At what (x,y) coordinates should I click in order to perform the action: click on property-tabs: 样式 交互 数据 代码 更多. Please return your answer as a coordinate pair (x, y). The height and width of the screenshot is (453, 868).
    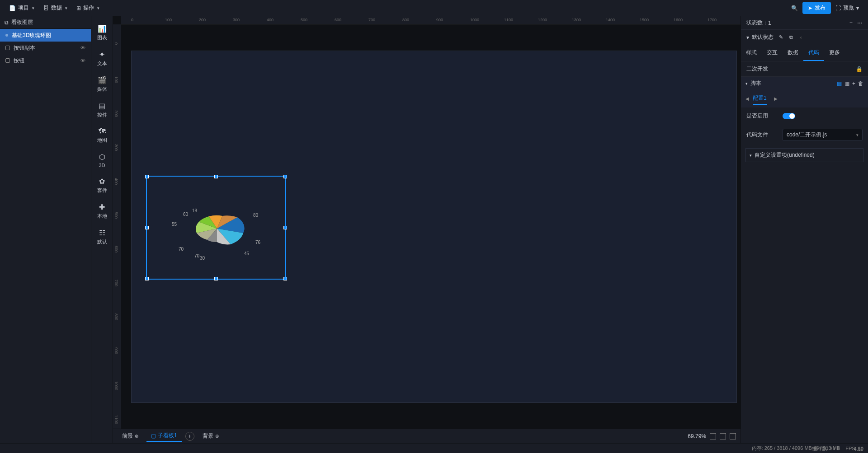
    Looking at the image, I should click on (805, 53).